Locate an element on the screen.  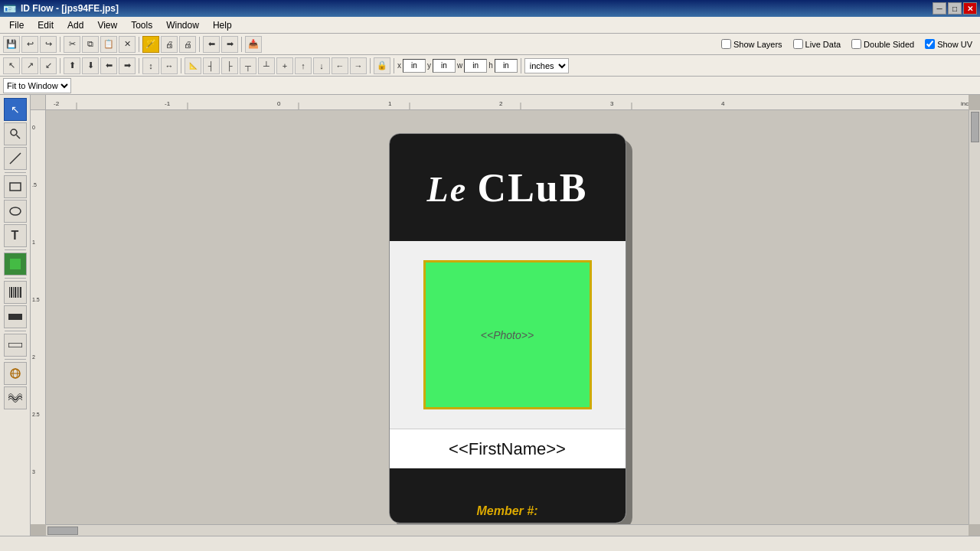
photo-box: <<Photo>> is located at coordinates (508, 335).